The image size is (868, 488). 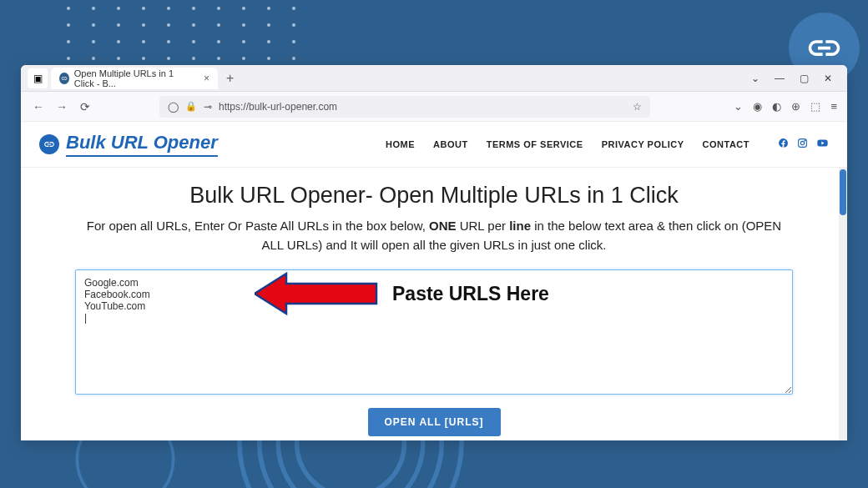 I want to click on tab-title: Open Multiple URLs in 1 Click - B..., so click(x=135, y=78).